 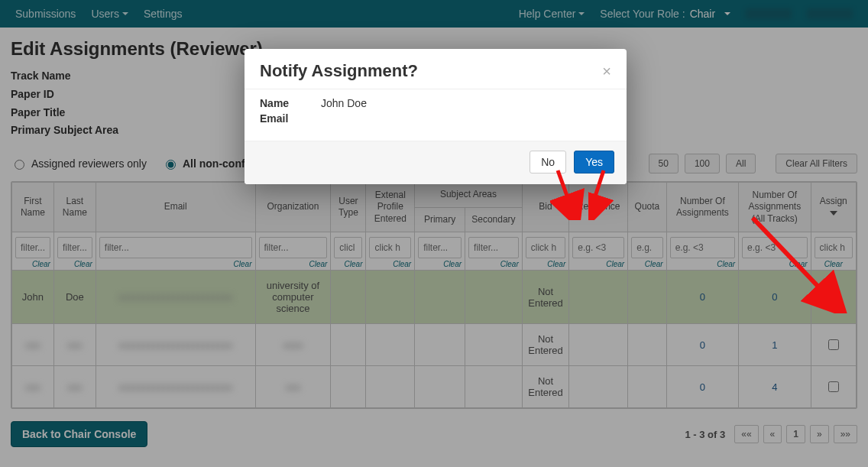 What do you see at coordinates (290, 103) in the screenshot?
I see `modal-name-label: Name` at bounding box center [290, 103].